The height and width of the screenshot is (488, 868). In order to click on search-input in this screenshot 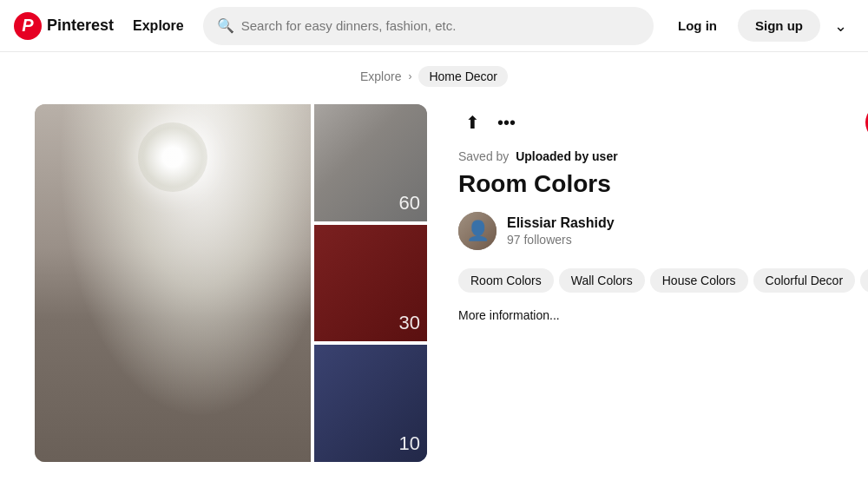, I will do `click(441, 26)`.